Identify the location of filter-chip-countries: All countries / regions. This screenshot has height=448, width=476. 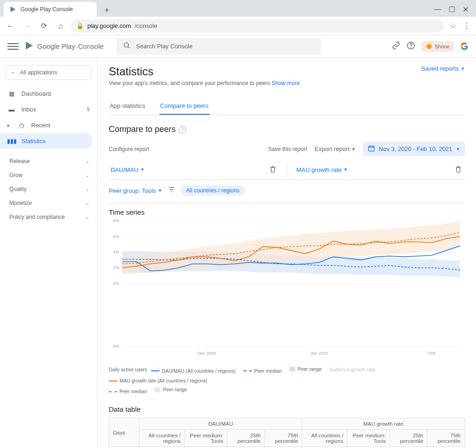
(213, 191).